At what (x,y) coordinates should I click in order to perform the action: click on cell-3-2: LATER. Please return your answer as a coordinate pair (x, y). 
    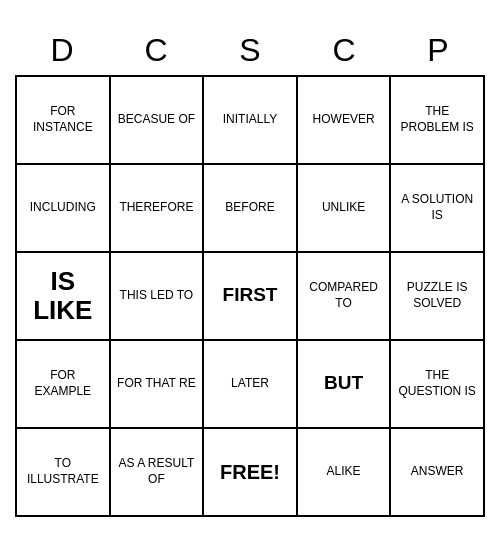
    Looking at the image, I should click on (251, 385).